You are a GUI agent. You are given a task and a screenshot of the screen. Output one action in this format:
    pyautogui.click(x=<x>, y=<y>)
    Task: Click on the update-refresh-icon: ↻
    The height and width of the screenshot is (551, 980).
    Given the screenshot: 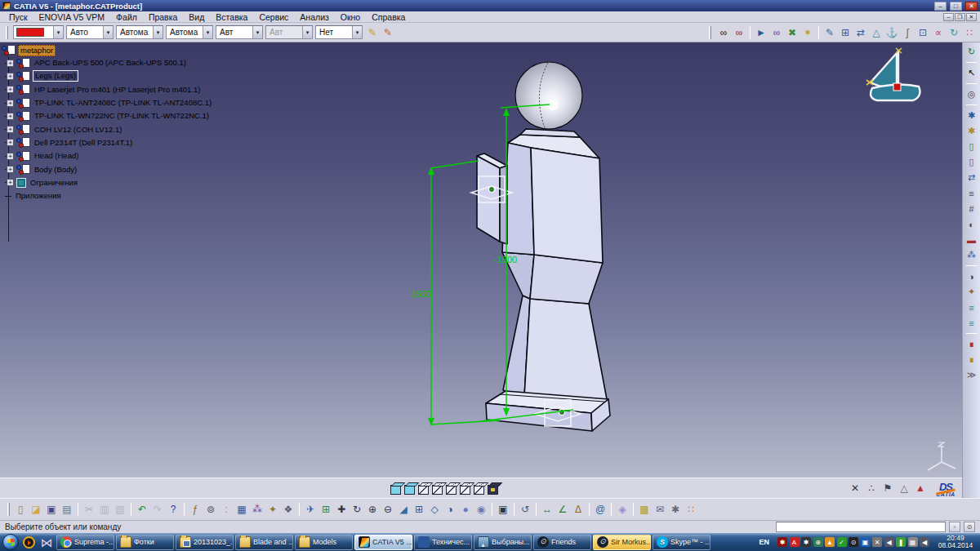 What is the action you would take?
    pyautogui.click(x=954, y=33)
    